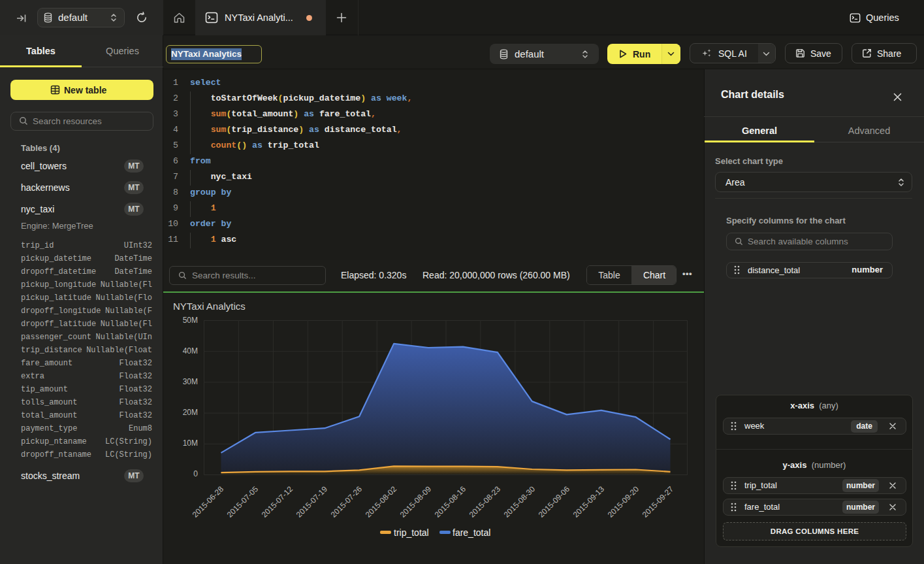  What do you see at coordinates (191, 412) in the screenshot?
I see `svg-text: 20M` at bounding box center [191, 412].